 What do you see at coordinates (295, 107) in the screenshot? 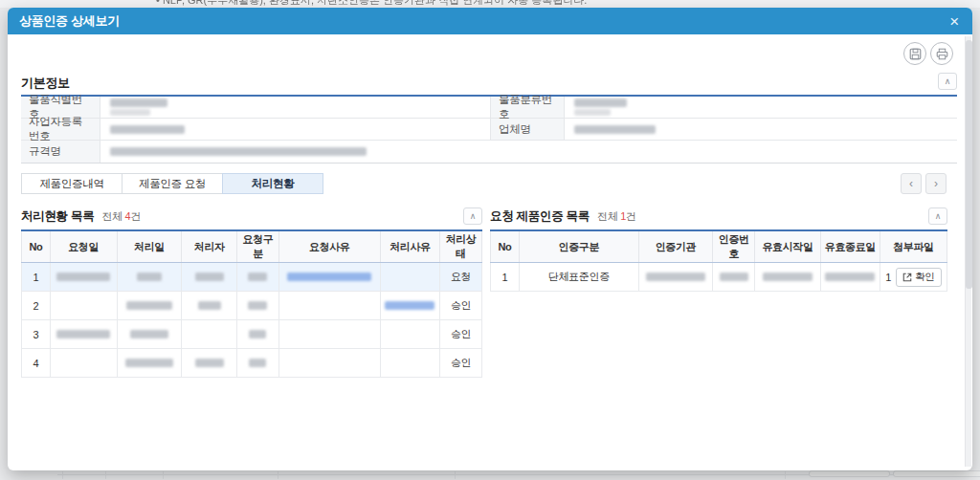
I see `item-id-value` at bounding box center [295, 107].